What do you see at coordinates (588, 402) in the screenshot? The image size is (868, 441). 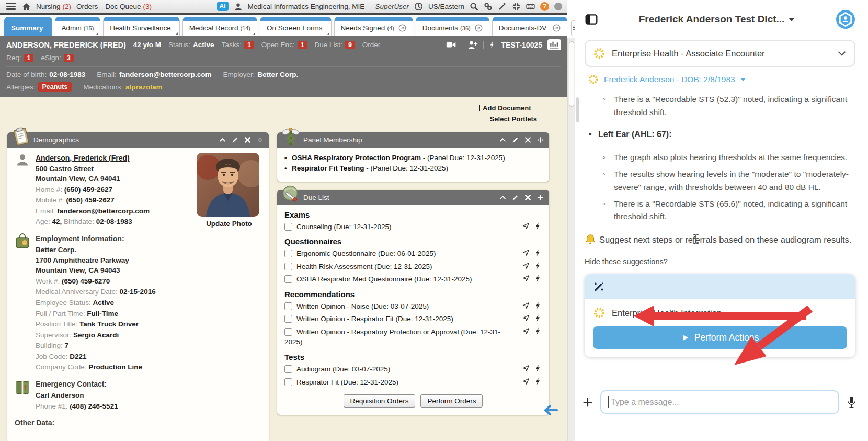 I see `plus-icon` at bounding box center [588, 402].